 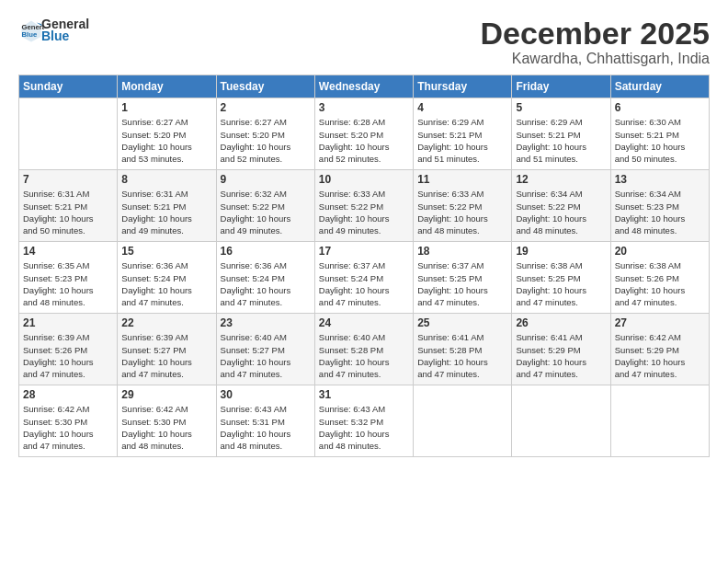 What do you see at coordinates (166, 179) in the screenshot?
I see `day-number: 8` at bounding box center [166, 179].